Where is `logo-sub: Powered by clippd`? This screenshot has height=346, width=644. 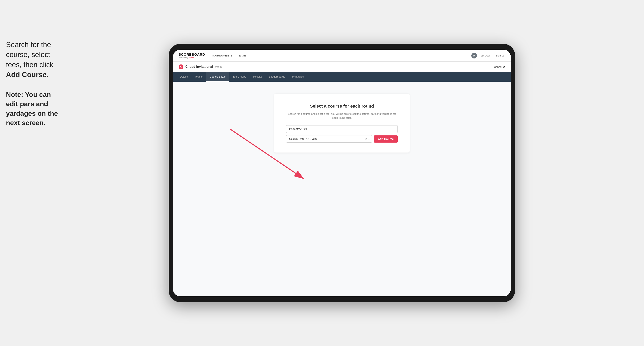
logo-sub: Powered by clippd is located at coordinates (192, 58).